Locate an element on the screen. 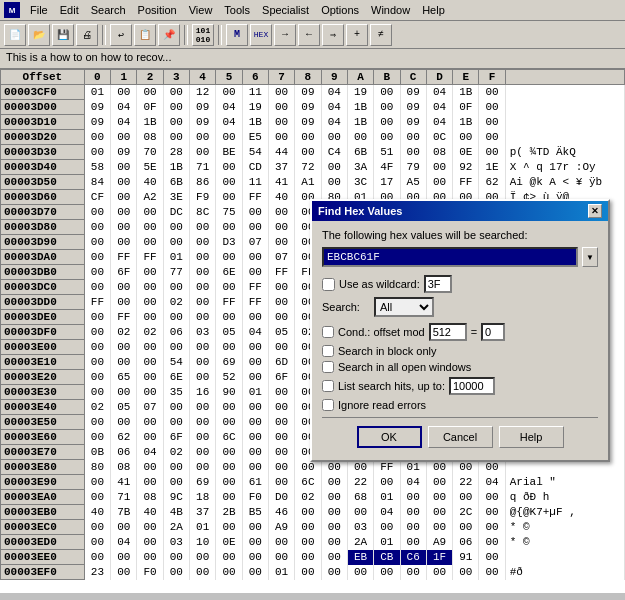  cell-hex: 4F is located at coordinates (387, 168).